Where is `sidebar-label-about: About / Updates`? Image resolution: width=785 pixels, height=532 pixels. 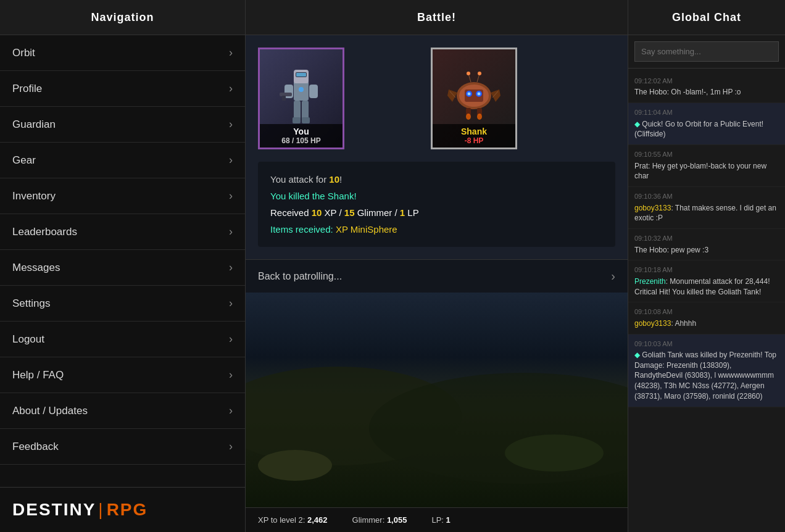 sidebar-label-about: About / Updates is located at coordinates (50, 411).